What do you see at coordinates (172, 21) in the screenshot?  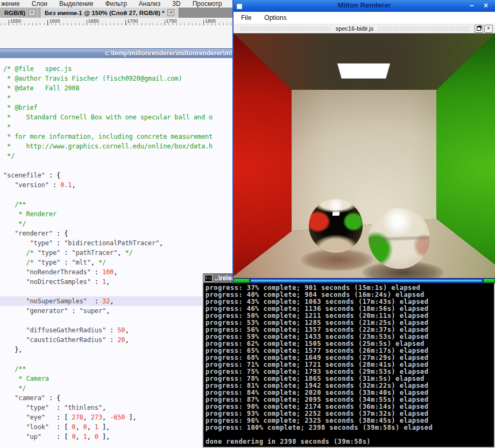 I see `ruler-tick-label: 1750` at bounding box center [172, 21].